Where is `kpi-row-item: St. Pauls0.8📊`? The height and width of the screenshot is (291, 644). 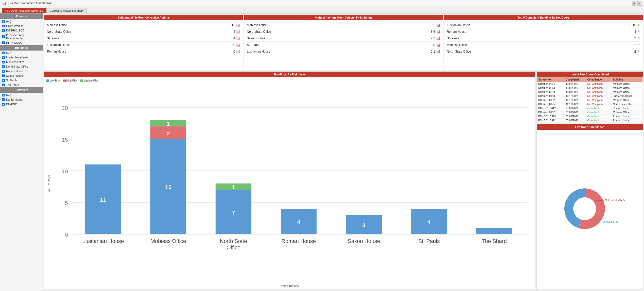 kpi-row-item: St. Pauls0.8📊 is located at coordinates (343, 45).